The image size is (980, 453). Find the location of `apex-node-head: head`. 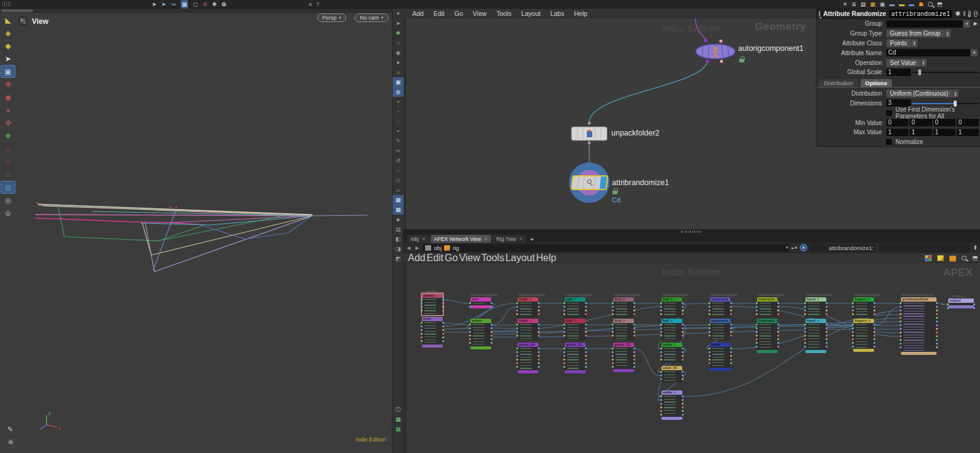

apex-node-head: head is located at coordinates (720, 357).